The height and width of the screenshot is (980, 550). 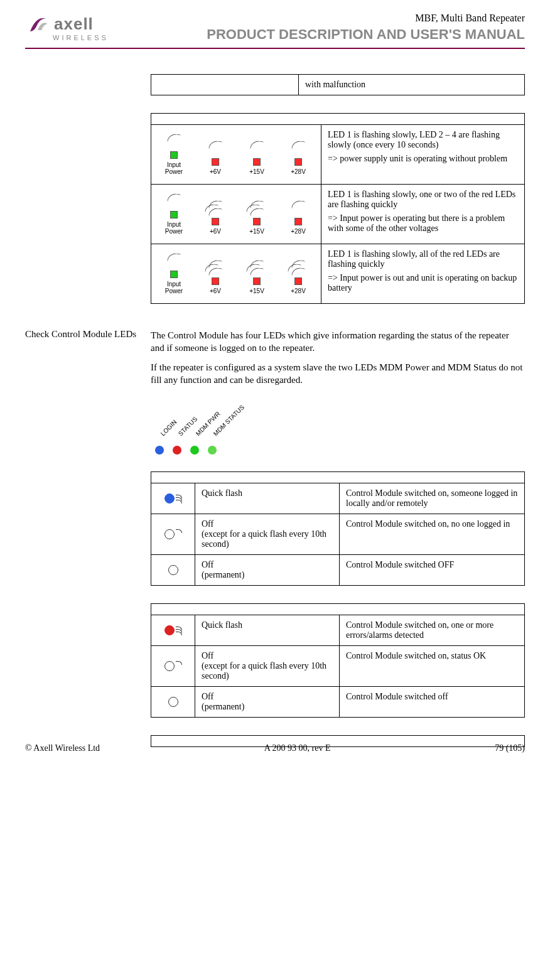 I want to click on footer-pagenum: 79 (105), so click(x=510, y=748).